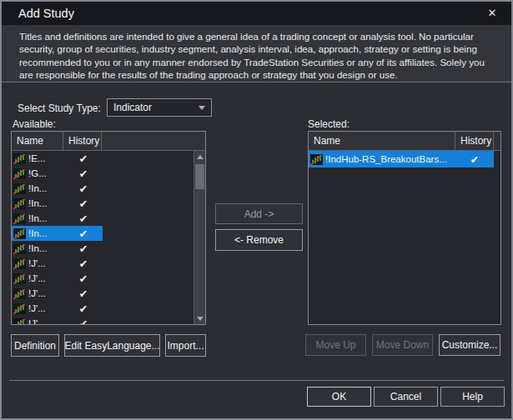 The image size is (513, 420). What do you see at coordinates (35, 345) in the screenshot?
I see `definition-button: Definition` at bounding box center [35, 345].